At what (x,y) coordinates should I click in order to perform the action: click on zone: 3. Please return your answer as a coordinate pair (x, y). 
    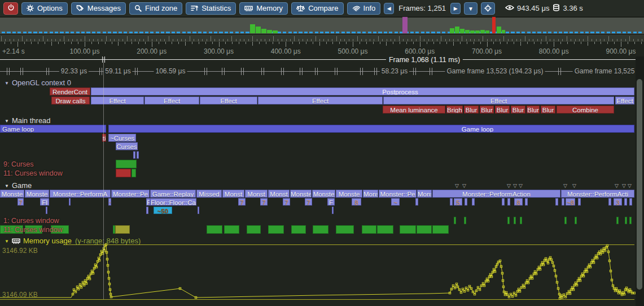
    Looking at the image, I should click on (617, 202).